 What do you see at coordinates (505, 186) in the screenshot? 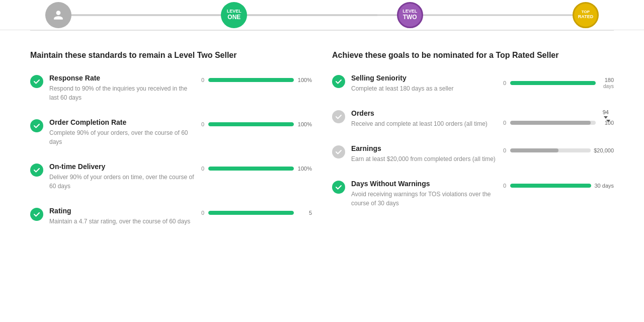
I see `days-warnings-bar-start: 0` at bounding box center [505, 186].